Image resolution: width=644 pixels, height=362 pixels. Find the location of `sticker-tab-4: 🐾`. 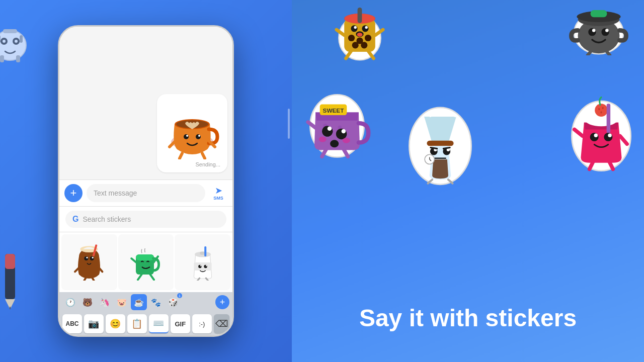

sticker-tab-4: 🐾 is located at coordinates (156, 302).